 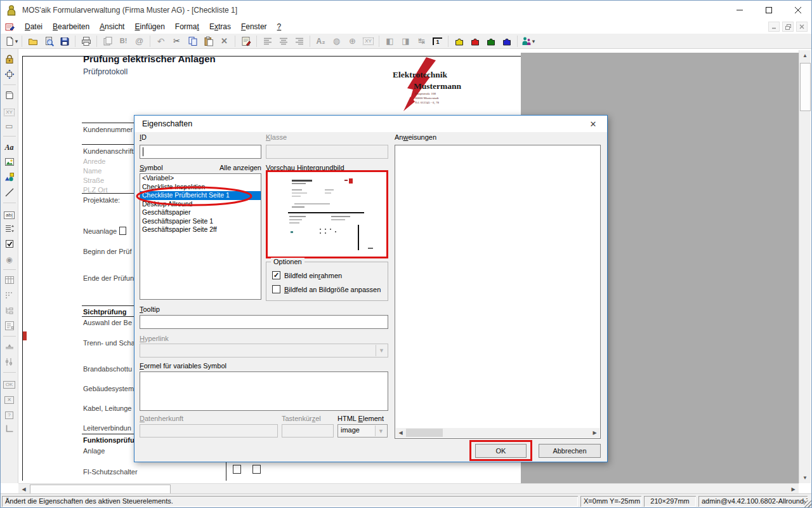 What do you see at coordinates (264, 391) in the screenshot?
I see `formel-textarea` at bounding box center [264, 391].